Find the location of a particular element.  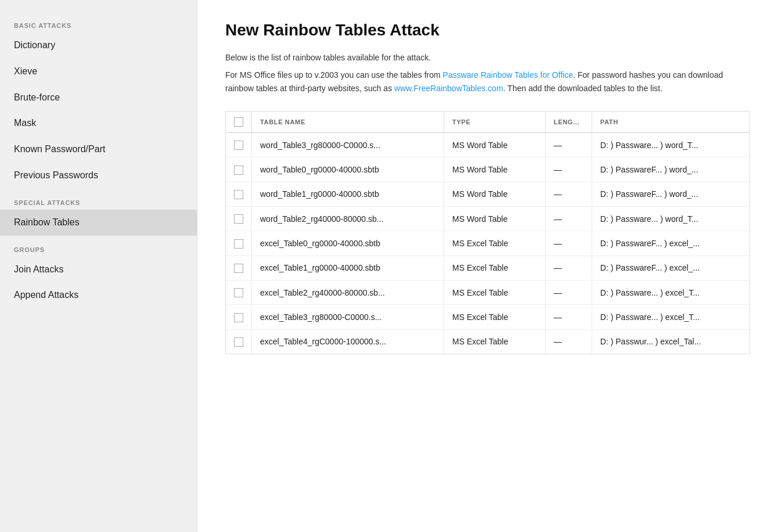

header-type: TYPE is located at coordinates (495, 122).